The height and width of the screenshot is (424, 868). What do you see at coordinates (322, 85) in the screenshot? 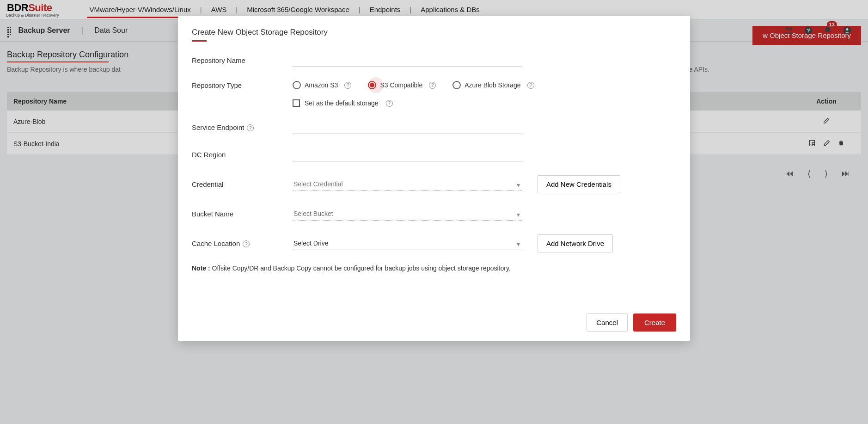
I see `radio-amazon-s3: Amazon S3?` at bounding box center [322, 85].